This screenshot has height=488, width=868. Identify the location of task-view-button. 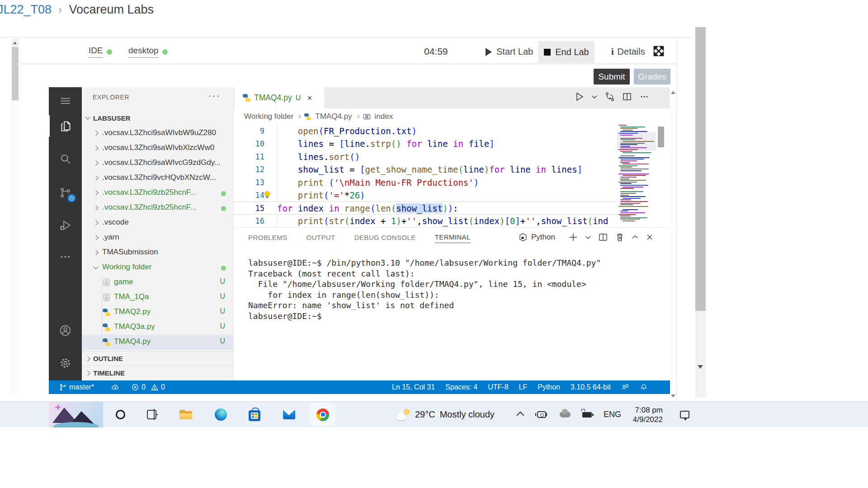
(151, 415).